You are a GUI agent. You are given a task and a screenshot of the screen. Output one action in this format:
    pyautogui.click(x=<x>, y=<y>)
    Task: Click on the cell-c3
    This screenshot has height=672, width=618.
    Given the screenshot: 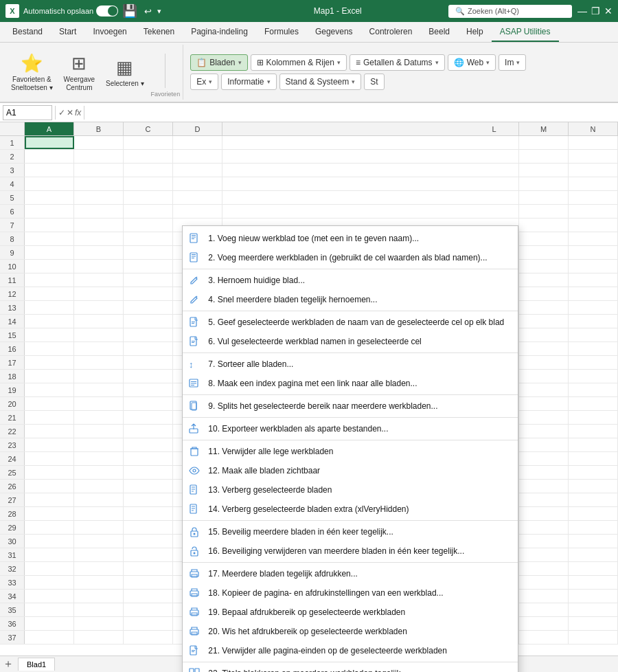 What is the action you would take?
    pyautogui.click(x=148, y=170)
    